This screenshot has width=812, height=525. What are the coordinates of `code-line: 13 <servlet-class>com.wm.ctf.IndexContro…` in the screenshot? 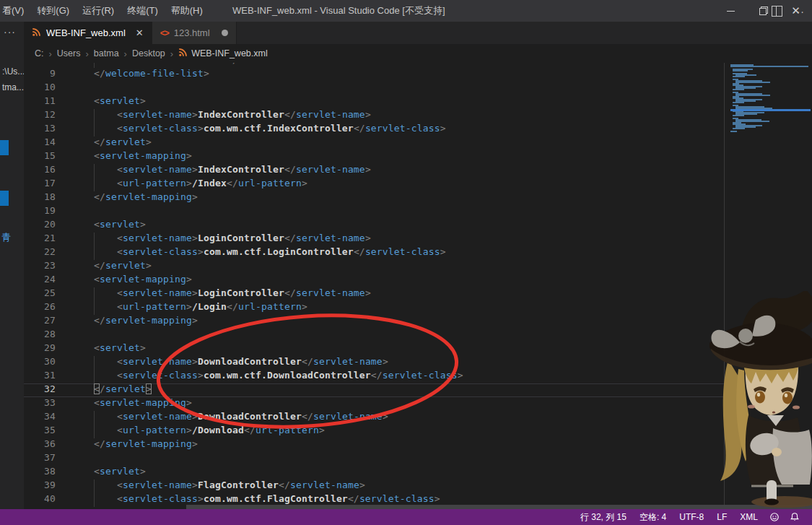 It's located at (374, 130).